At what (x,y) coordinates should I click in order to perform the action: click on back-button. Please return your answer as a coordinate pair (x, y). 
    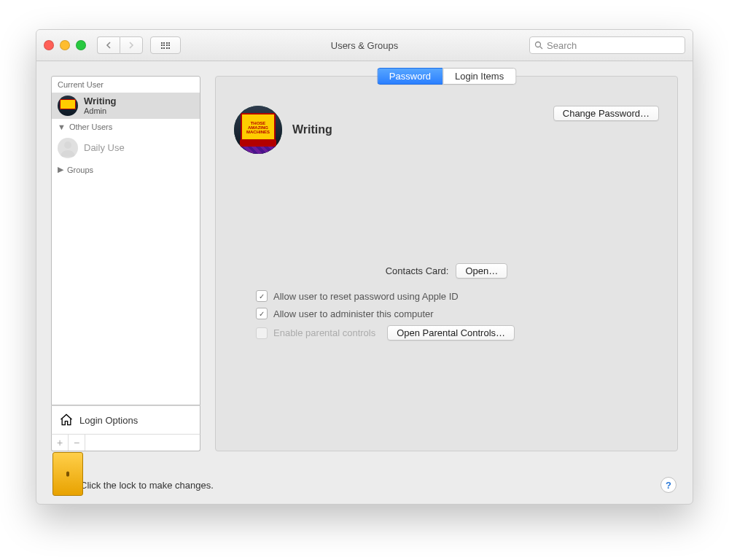
    Looking at the image, I should click on (108, 45).